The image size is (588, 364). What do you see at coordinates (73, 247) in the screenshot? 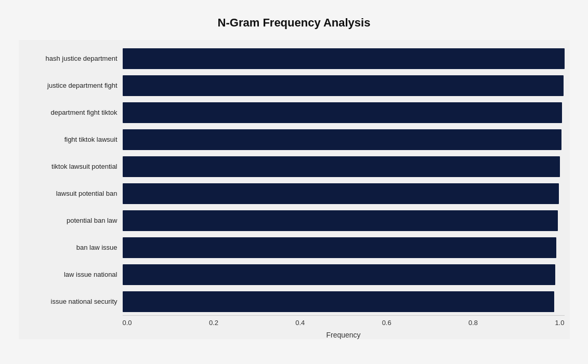
I see `bar-label: ban law issue` at bounding box center [73, 247].